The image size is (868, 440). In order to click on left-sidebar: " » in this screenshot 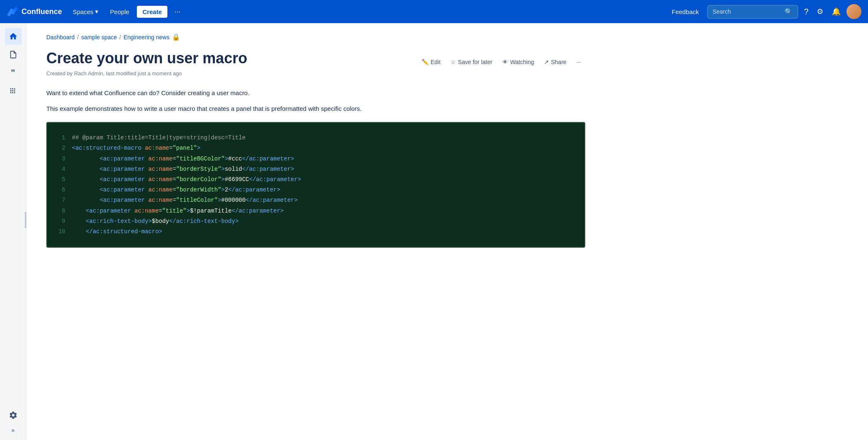, I will do `click(13, 141)`.